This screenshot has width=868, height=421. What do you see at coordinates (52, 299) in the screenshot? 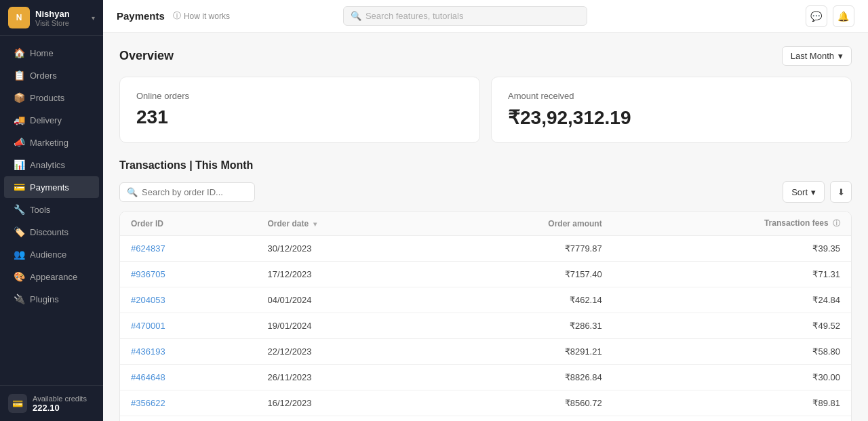
I see `sidebar-item-plugins: 🔌Plugins` at bounding box center [52, 299].